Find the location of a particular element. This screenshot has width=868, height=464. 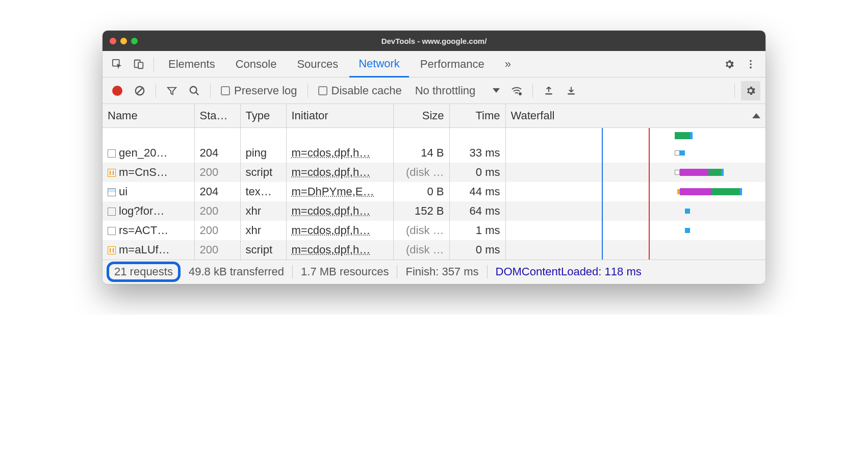

window-controls is located at coordinates (123, 41).